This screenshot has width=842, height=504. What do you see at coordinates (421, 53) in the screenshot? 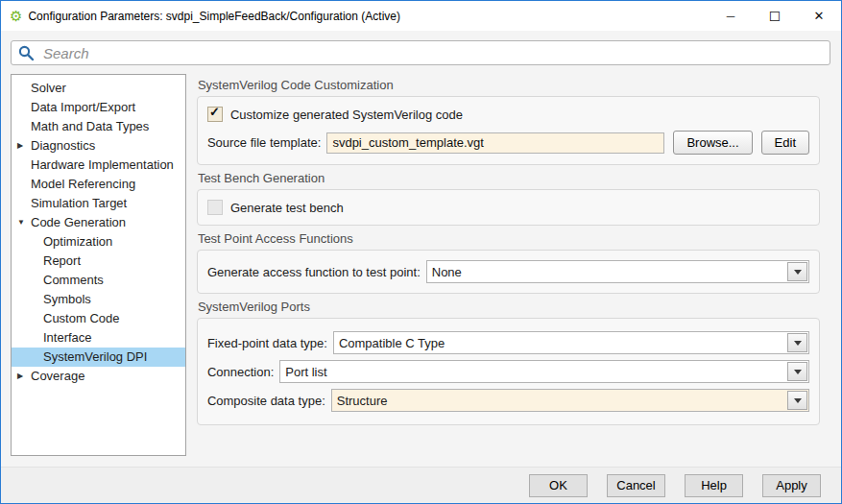
I see `search-box` at bounding box center [421, 53].